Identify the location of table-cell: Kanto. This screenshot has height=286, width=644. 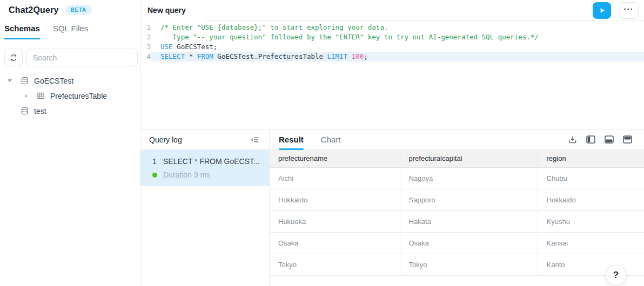
(591, 264).